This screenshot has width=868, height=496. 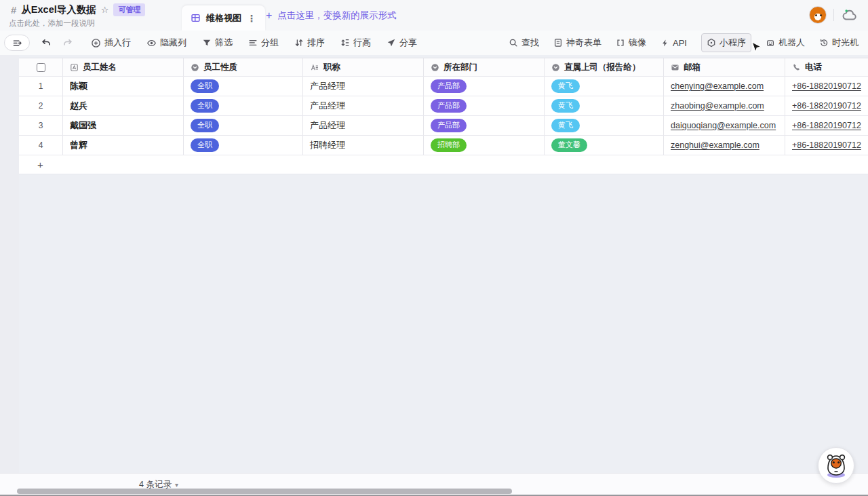 I want to click on grid-toolbar: 插入行 隐藏列 筛选 分组, so click(x=434, y=43).